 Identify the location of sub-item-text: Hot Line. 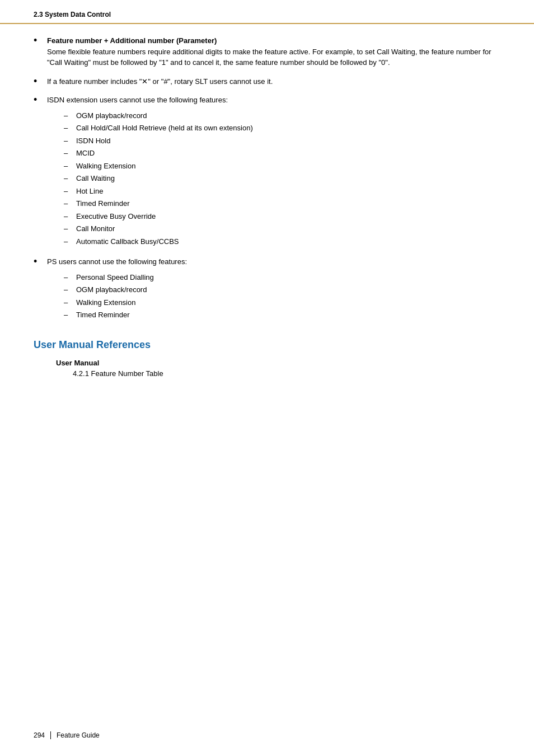
(90, 191).